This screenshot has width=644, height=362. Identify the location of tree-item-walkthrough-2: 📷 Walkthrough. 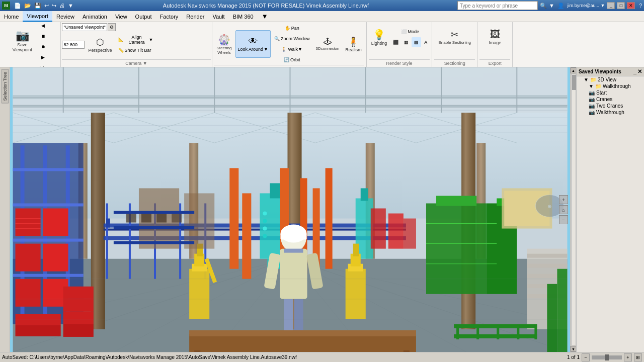
(610, 113).